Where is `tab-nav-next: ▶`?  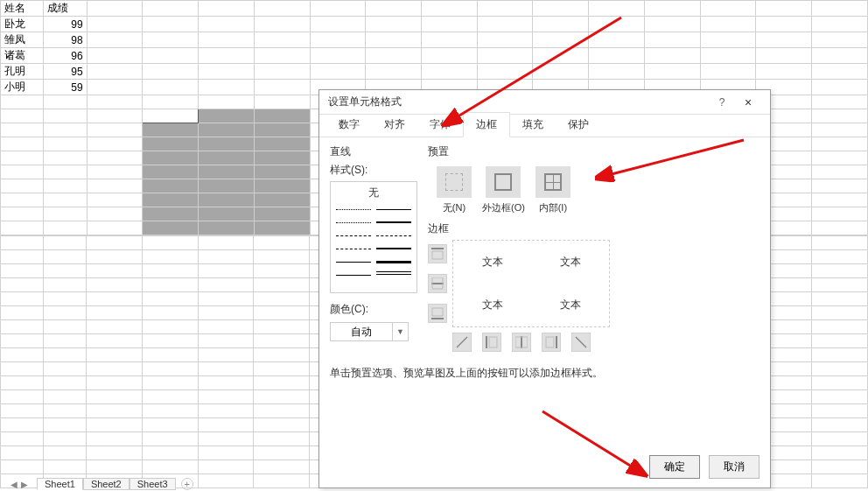 tab-nav-next: ▶ is located at coordinates (24, 485).